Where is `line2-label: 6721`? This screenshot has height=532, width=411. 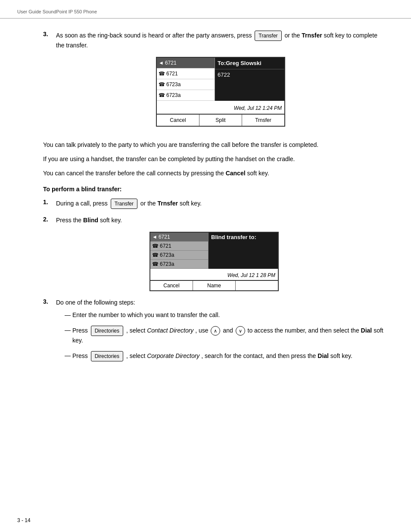
line2-label: 6721 is located at coordinates (172, 74).